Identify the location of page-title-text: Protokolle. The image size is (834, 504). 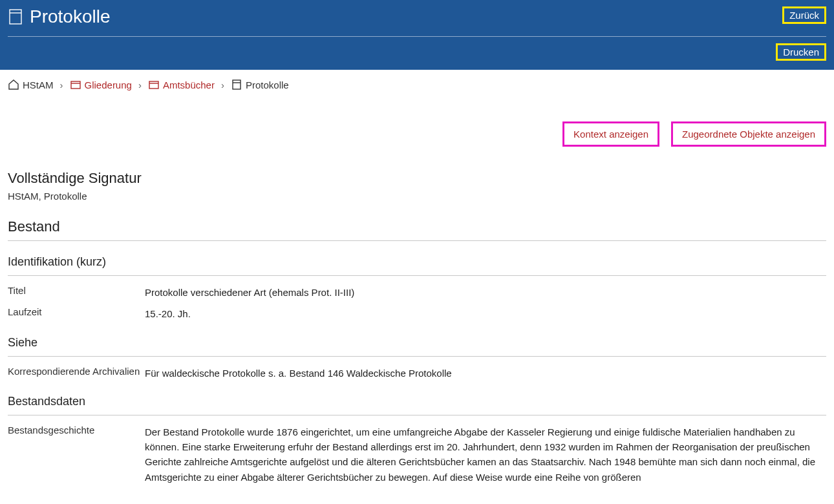
(70, 17).